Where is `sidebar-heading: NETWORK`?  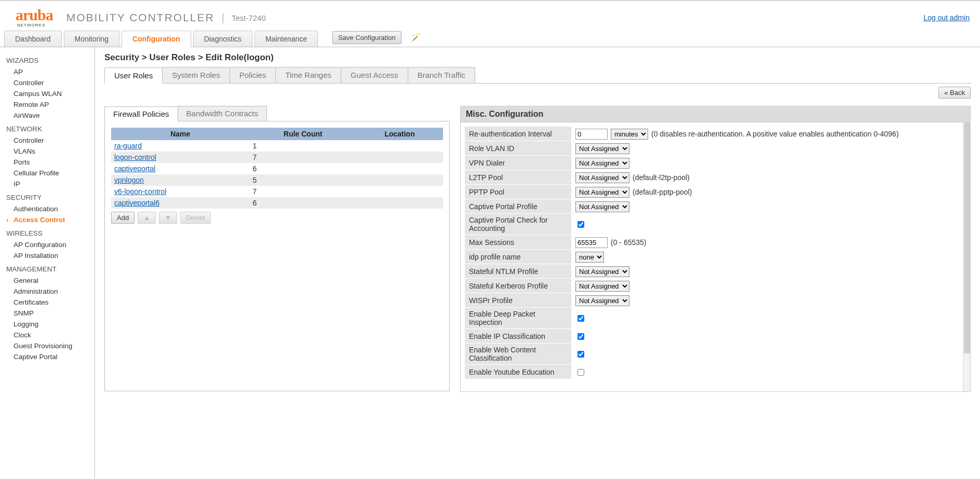 sidebar-heading: NETWORK is located at coordinates (50, 129).